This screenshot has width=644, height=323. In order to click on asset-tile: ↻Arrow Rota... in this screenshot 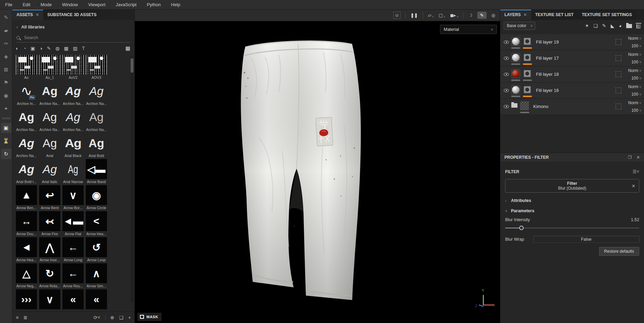, I will do `click(50, 276)`.